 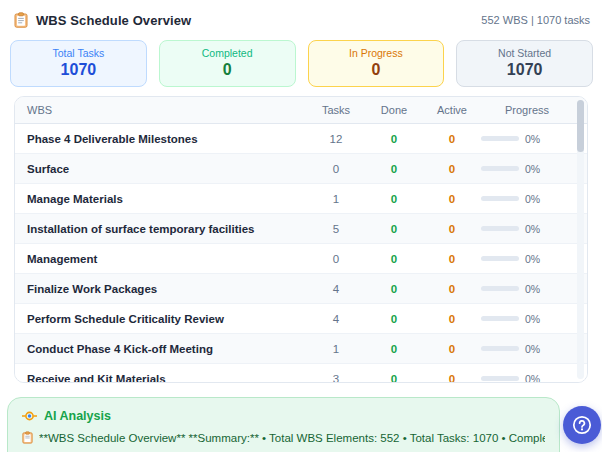 I want to click on wbs-name: Finalize Work Packages, so click(x=161, y=289).